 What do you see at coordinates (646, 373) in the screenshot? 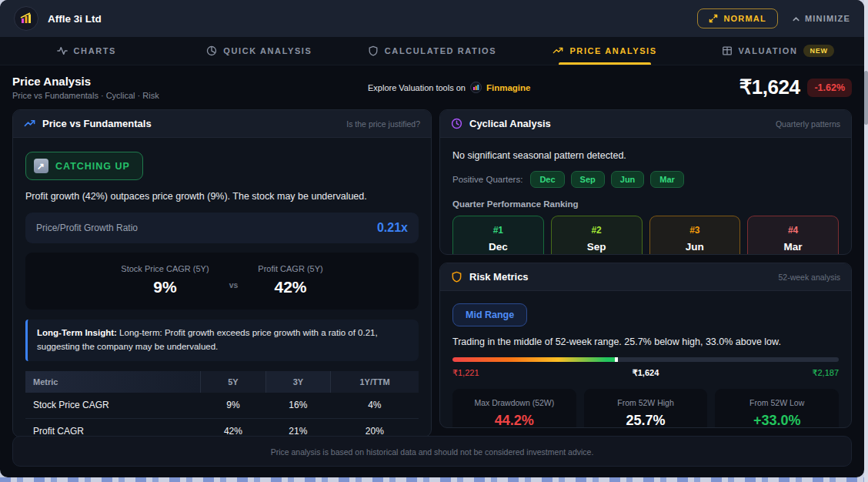
I see `range-labels: ₹1,221 ₹1,624 ₹2,187` at bounding box center [646, 373].